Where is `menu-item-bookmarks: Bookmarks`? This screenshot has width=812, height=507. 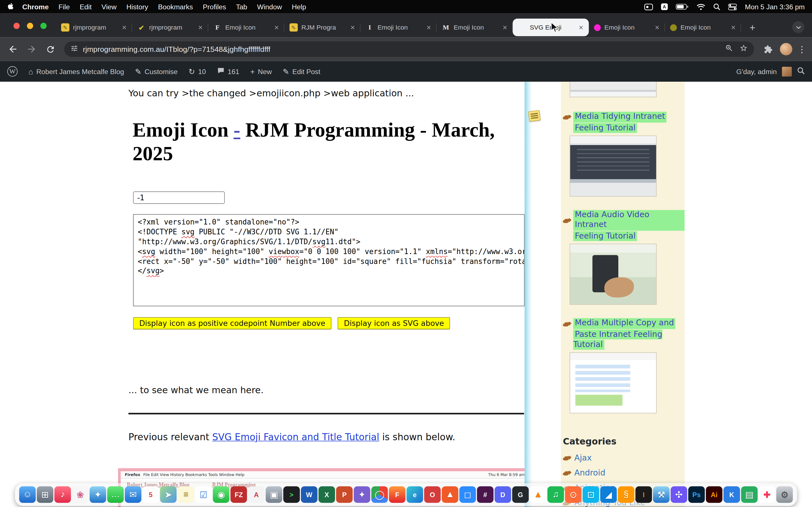
menu-item-bookmarks: Bookmarks is located at coordinates (175, 7).